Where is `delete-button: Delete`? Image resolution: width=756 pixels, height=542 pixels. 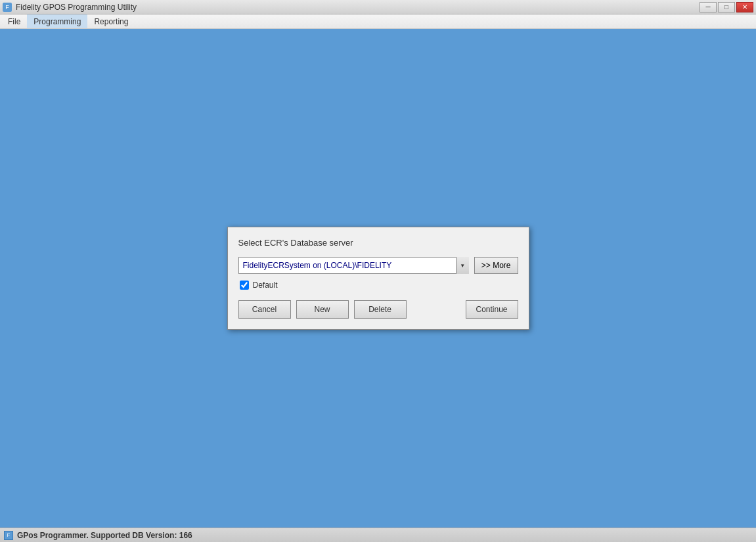 delete-button: Delete is located at coordinates (380, 309).